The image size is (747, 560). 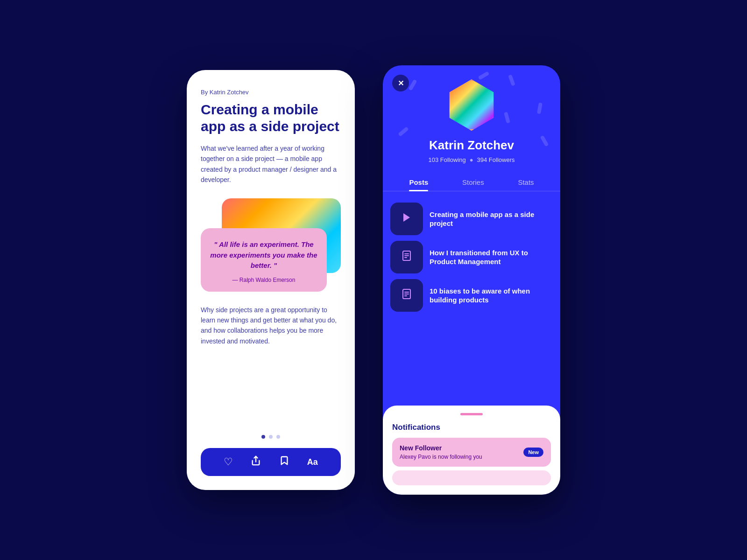 What do you see at coordinates (533, 452) in the screenshot?
I see `notif-badge: New` at bounding box center [533, 452].